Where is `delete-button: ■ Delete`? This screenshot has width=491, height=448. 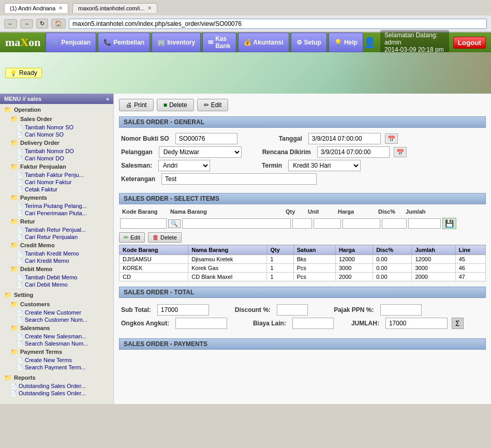 delete-button: ■ Delete is located at coordinates (175, 105).